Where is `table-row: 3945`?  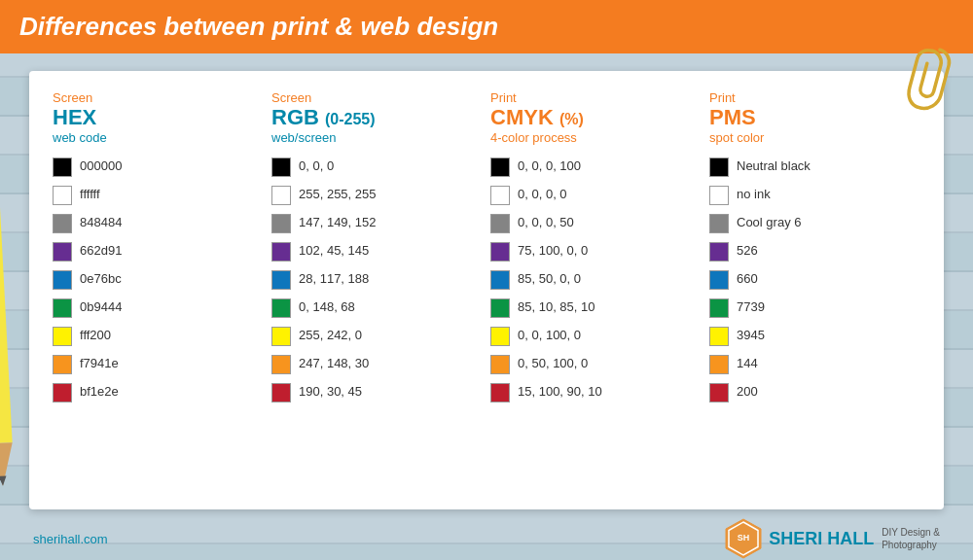
table-row: 3945 is located at coordinates (815, 336).